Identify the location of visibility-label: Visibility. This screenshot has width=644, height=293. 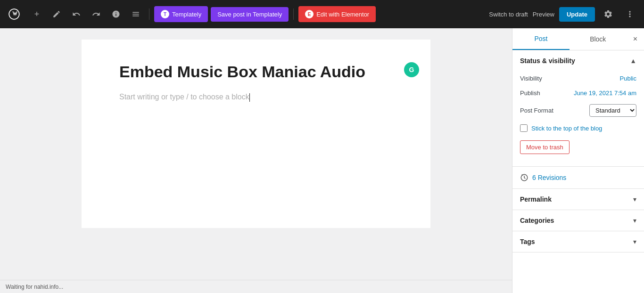
(531, 78).